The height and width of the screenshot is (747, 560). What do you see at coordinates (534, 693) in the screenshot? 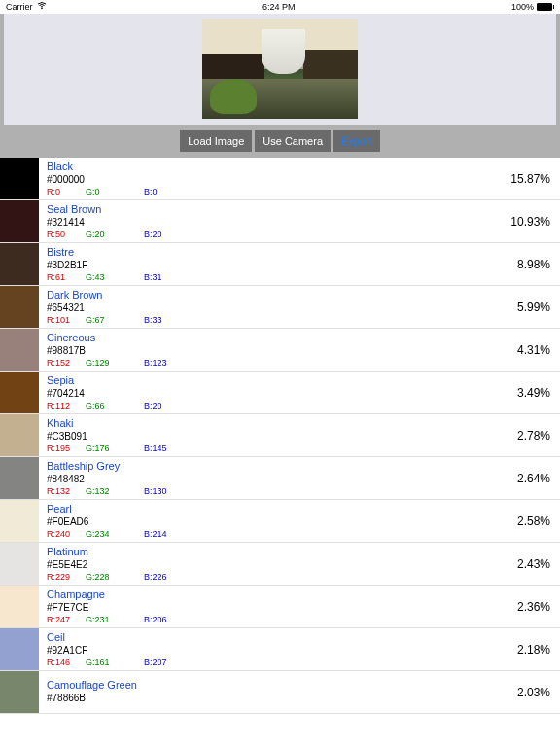
I see `color-percent: 2.03%` at bounding box center [534, 693].